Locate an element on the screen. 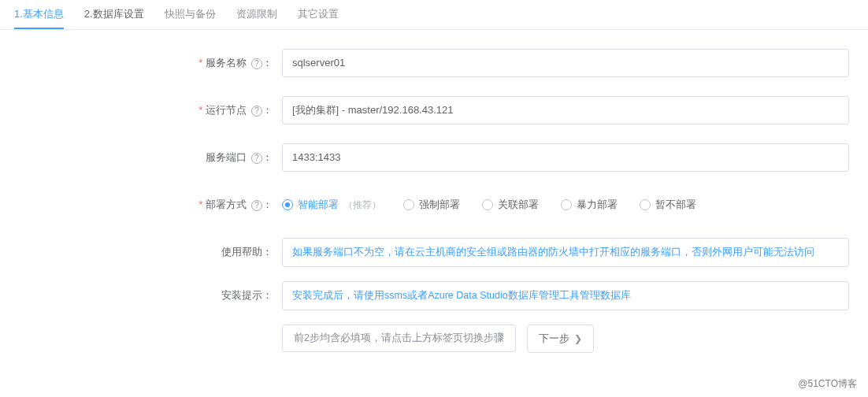 The height and width of the screenshot is (397, 868). label-deploy-mode: 部署方式 ?： is located at coordinates (141, 205).